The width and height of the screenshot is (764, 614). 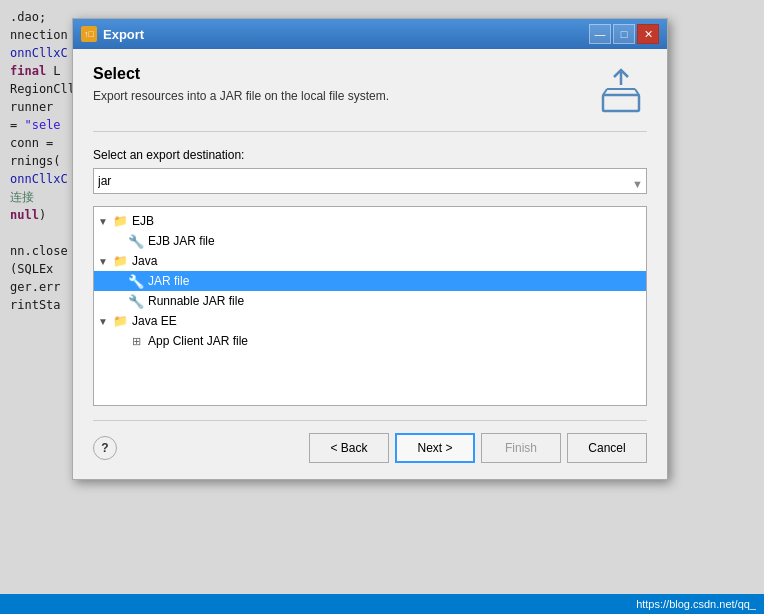 I want to click on header-subtitle: Export resources into a JAR file on the …, so click(x=338, y=96).